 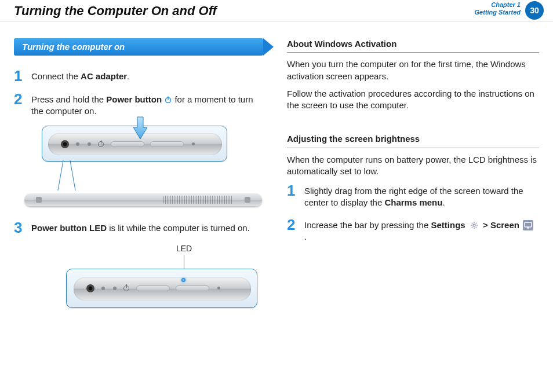 I want to click on step-3-bold: Power button LED, so click(x=69, y=228).